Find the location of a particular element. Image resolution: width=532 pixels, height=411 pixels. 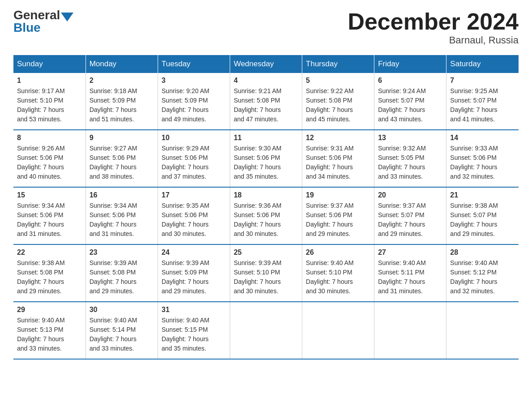

day-info: Sunrise: 9:17 AM Sunset: 5:10 PM Dayligh… is located at coordinates (49, 105).